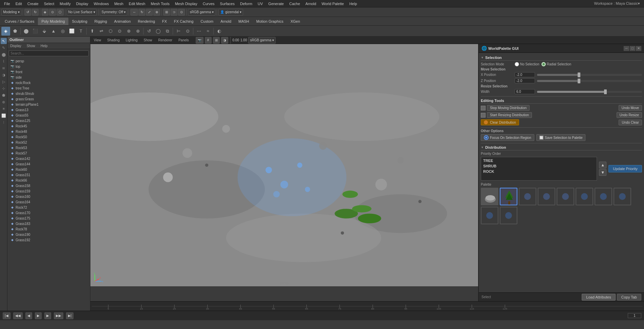  I want to click on menu-surfaces: Surfaces, so click(228, 3).